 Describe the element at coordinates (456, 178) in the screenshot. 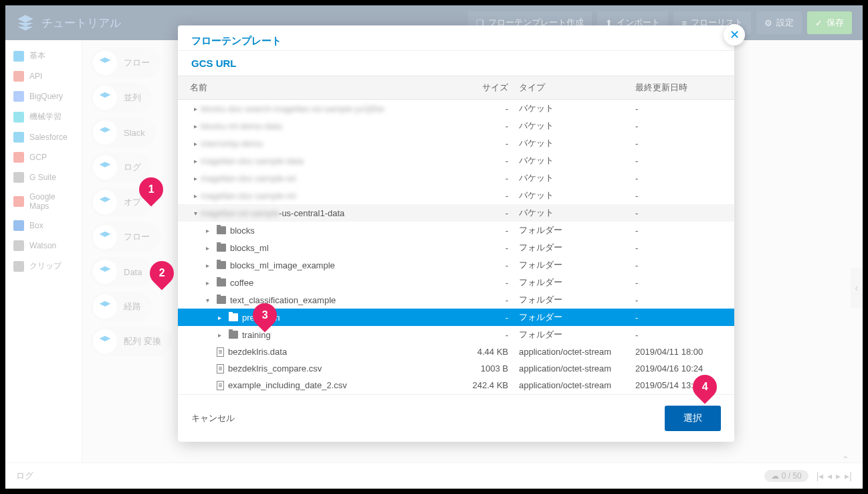

I see `tree-row: ▸magellan-doc-sample-iot-バケット-` at that location.